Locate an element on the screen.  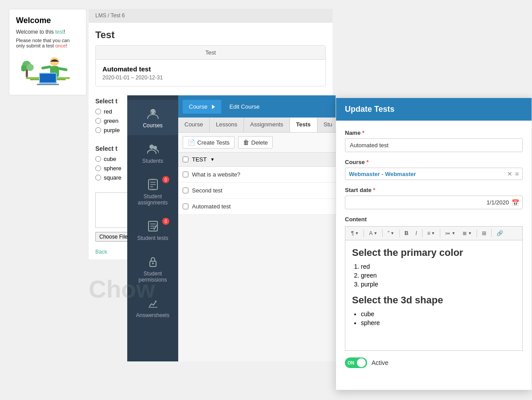
sidebar-item-students: Students is located at coordinates (153, 153).